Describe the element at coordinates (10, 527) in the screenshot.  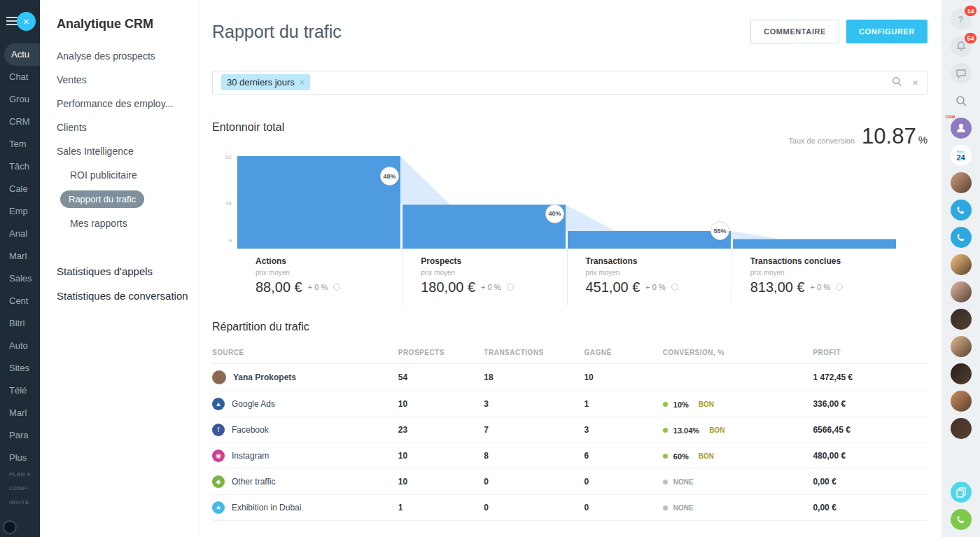
I see `chat-widget-bubble` at that location.